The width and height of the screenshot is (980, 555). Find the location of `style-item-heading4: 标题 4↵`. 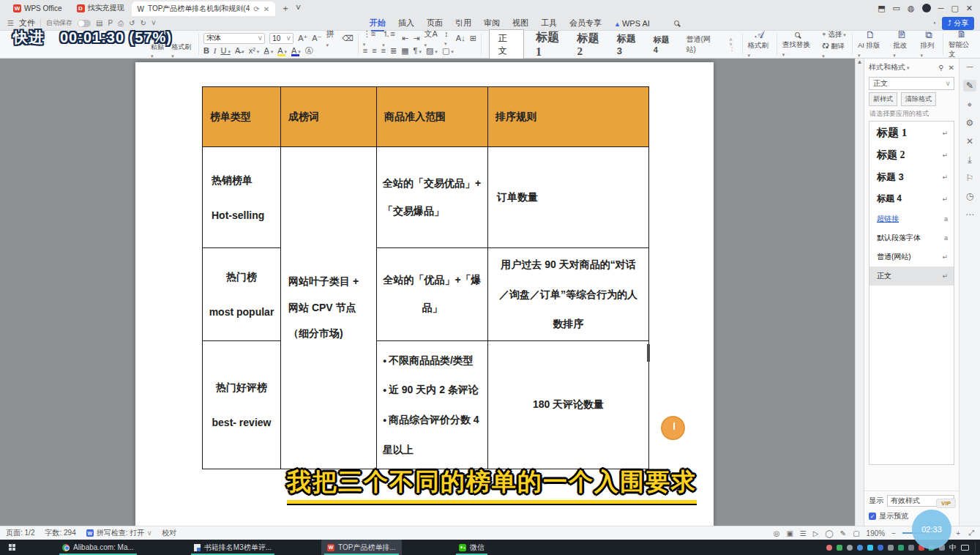

style-item-heading4: 标题 4↵ is located at coordinates (912, 199).